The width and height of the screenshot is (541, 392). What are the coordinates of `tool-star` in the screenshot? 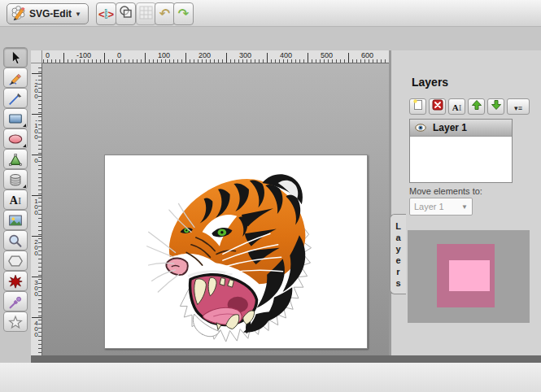 It's located at (15, 281).